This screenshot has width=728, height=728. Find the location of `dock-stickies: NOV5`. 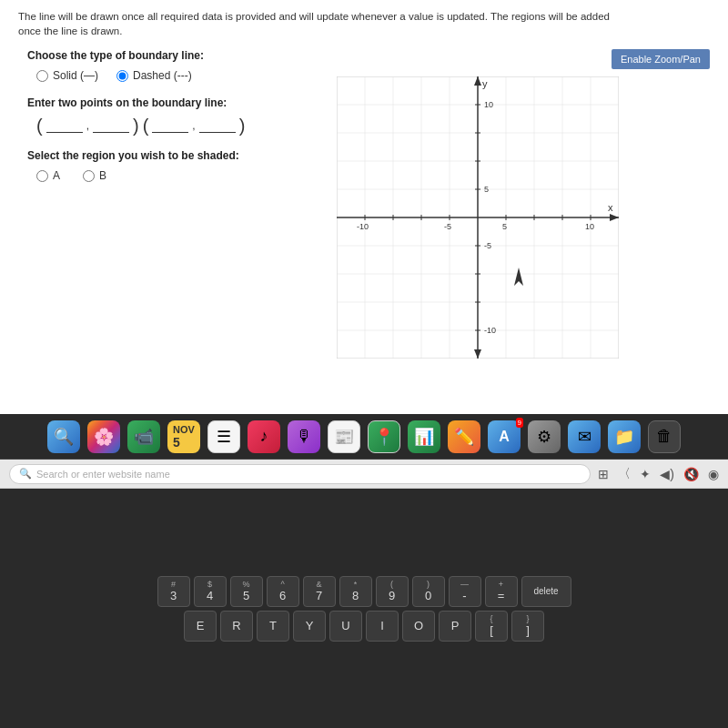

dock-stickies: NOV5 is located at coordinates (184, 437).